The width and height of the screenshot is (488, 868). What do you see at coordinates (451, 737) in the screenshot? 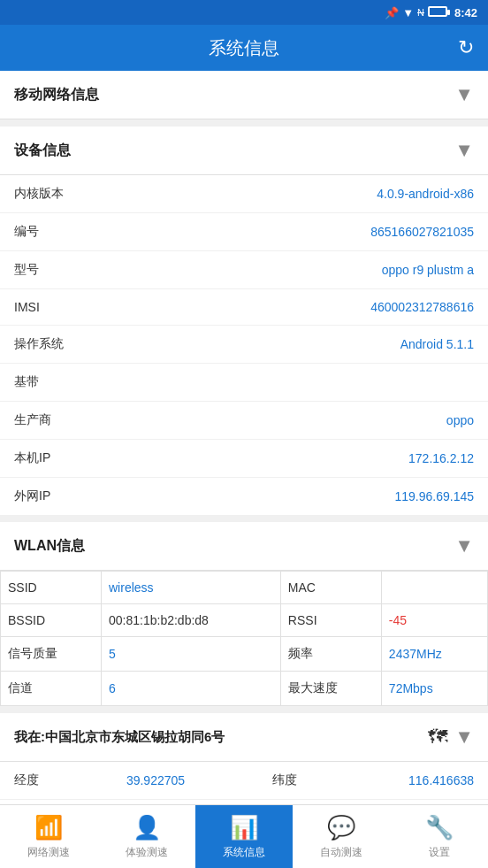
I see `location-header-icons: 🗺 ▼` at bounding box center [451, 737].